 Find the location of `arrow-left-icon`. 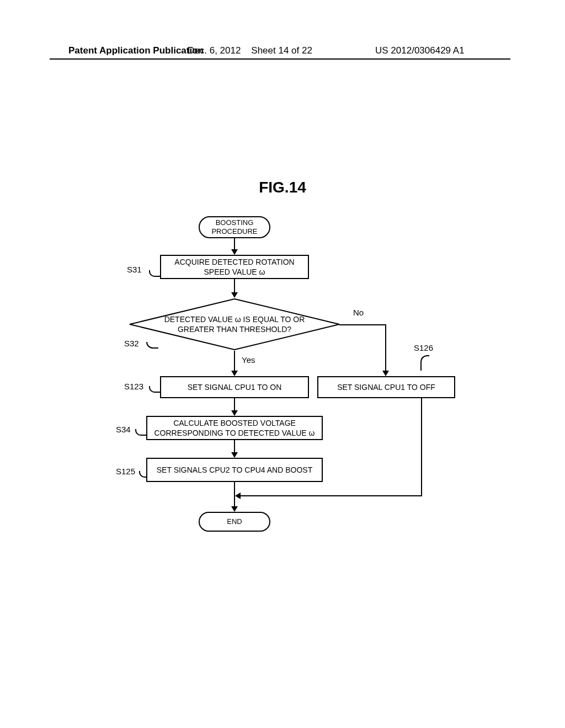

arrow-left-icon is located at coordinates (238, 496).